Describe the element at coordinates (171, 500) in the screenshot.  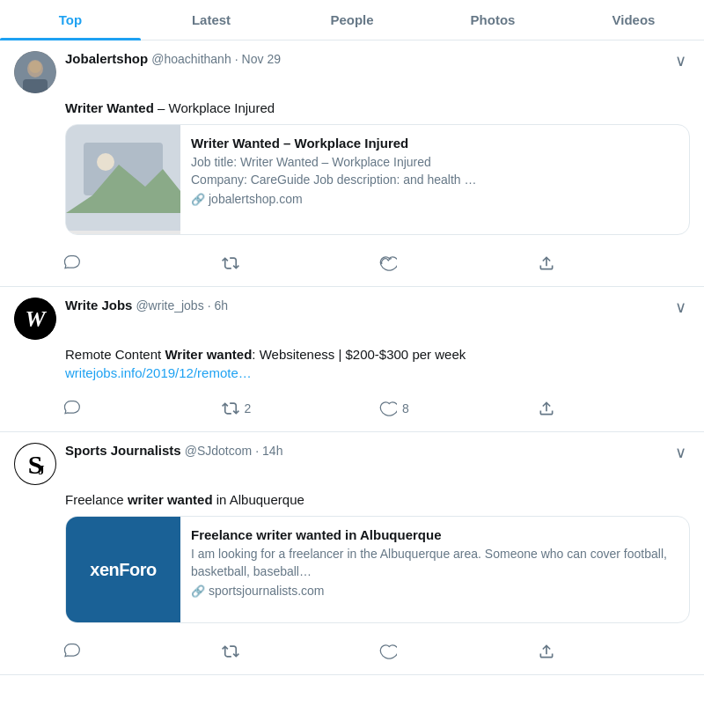
I see `tweet-3-bold: writer wanted` at that location.